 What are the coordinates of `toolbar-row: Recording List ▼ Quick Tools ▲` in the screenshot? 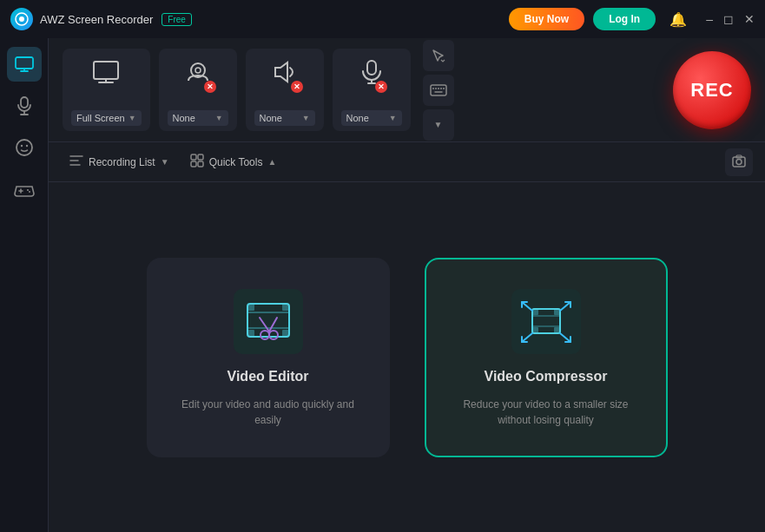 It's located at (406, 162).